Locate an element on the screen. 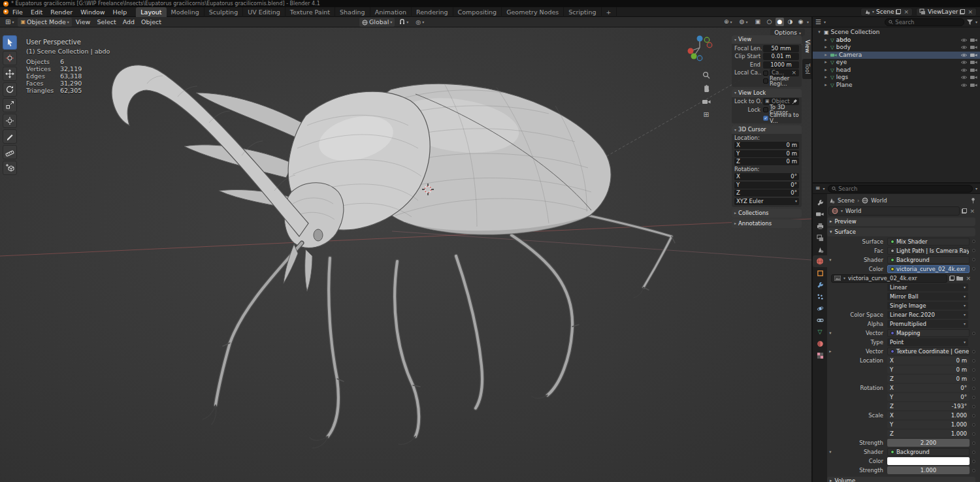 This screenshot has width=980, height=482. mapping-type-dropdown: Point▾ is located at coordinates (928, 342).